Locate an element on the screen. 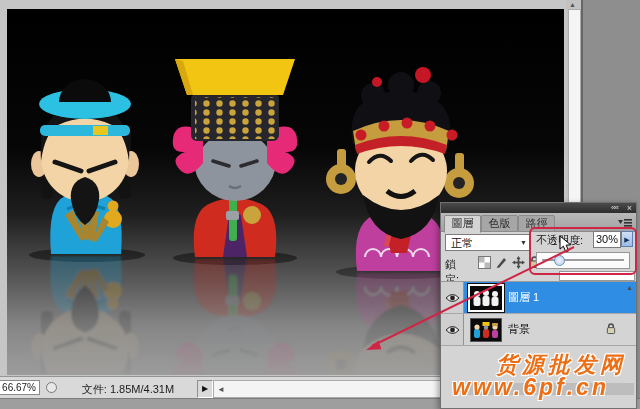  watermark-line2: www.6pf.cn is located at coordinates (530, 388).